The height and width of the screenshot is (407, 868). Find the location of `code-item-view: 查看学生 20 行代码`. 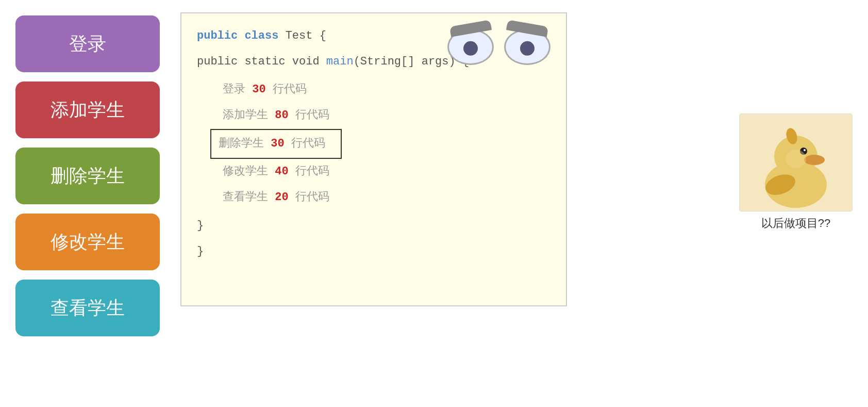

code-item-view: 查看学生 20 行代码 is located at coordinates (384, 198).